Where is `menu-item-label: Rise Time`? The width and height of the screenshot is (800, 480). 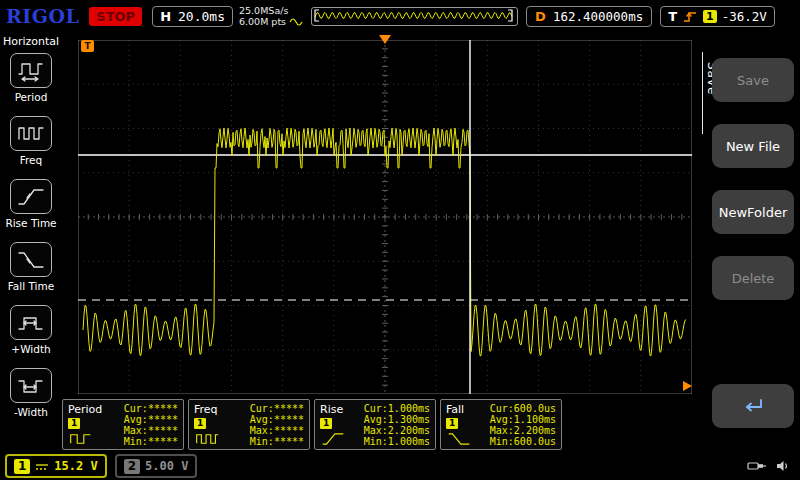
menu-item-label: Rise Time is located at coordinates (30, 223).